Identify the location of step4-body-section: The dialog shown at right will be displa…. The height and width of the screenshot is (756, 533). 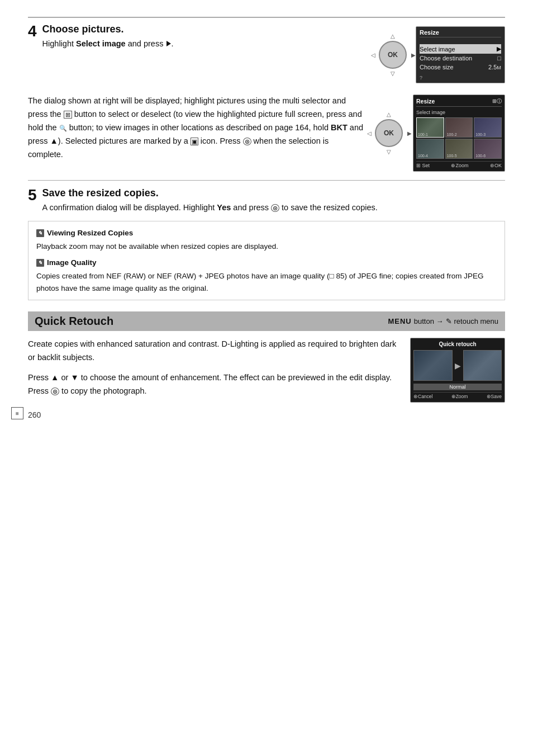
(266, 133).